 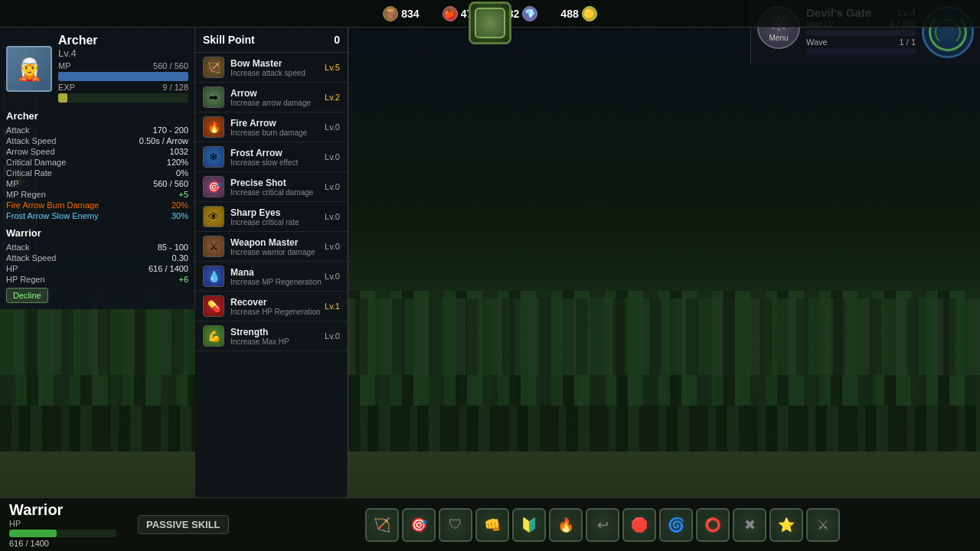 What do you see at coordinates (70, 523) in the screenshot?
I see `bottom-hp-label: HP` at bounding box center [70, 523].